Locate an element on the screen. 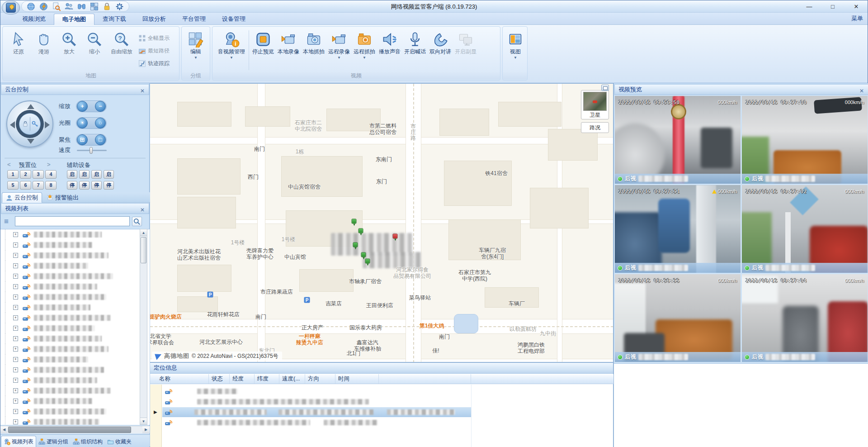 Image resolution: width=868 pixels, height=447 pixels. aux-off-button-1: 停 is located at coordinates (72, 185).